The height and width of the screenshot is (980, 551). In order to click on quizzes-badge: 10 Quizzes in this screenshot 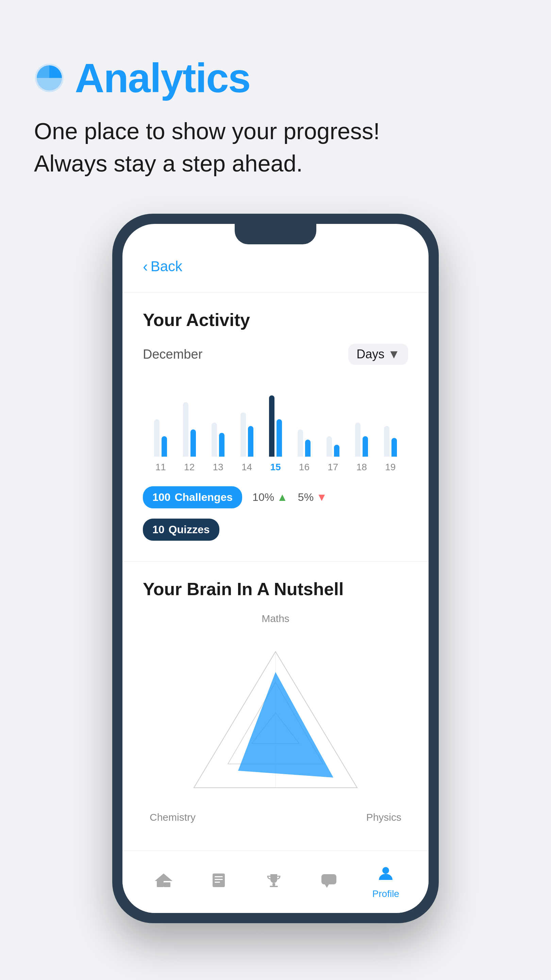, I will do `click(181, 530)`.